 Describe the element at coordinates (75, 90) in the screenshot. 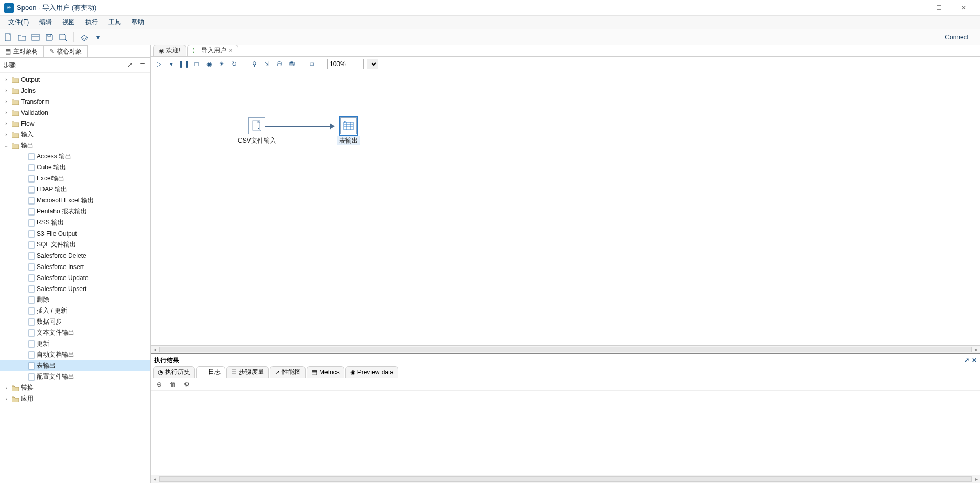

I see `tree-item-joins: ›Joins` at that location.